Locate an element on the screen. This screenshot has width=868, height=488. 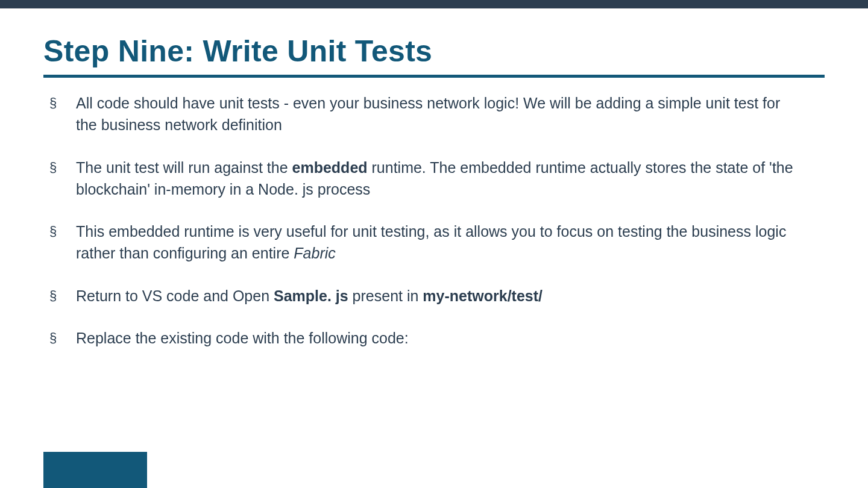
list-item-text: Replace the existing code with the follo… is located at coordinates (242, 338).